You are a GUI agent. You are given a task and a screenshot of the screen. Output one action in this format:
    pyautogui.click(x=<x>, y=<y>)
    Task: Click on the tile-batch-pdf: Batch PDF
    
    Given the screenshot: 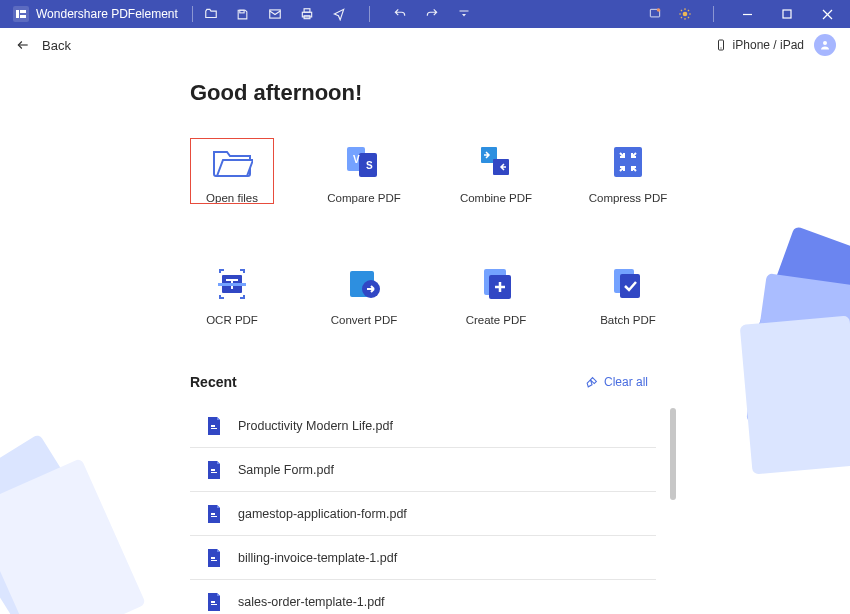 What is the action you would take?
    pyautogui.click(x=628, y=293)
    